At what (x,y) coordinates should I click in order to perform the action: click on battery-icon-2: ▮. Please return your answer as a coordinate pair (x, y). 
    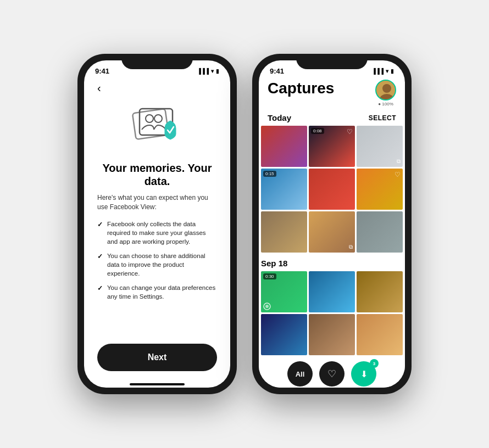
    Looking at the image, I should click on (392, 71).